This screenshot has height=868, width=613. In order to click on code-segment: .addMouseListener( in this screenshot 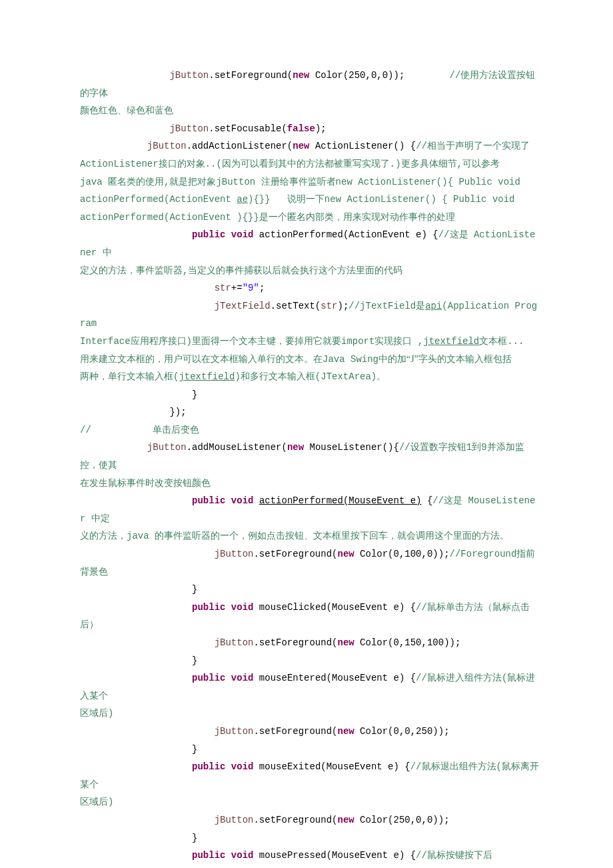, I will do `click(237, 447)`.